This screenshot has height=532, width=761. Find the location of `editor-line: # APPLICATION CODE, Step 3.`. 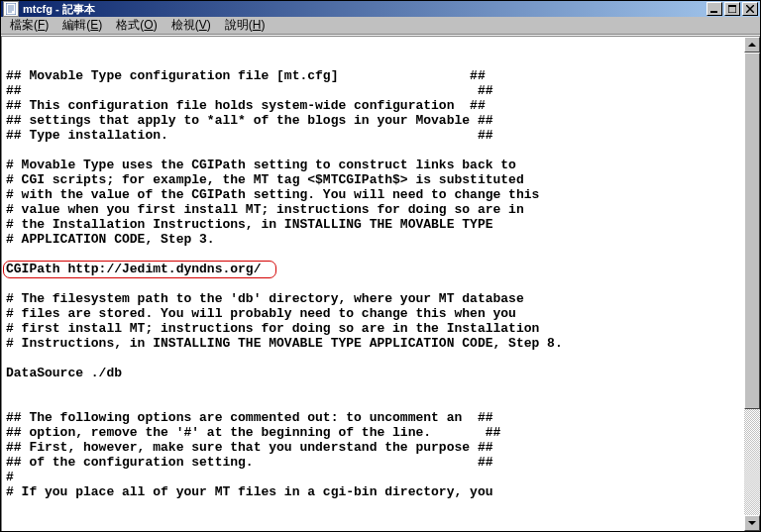

editor-line: # APPLICATION CODE, Step 3. is located at coordinates (373, 240).